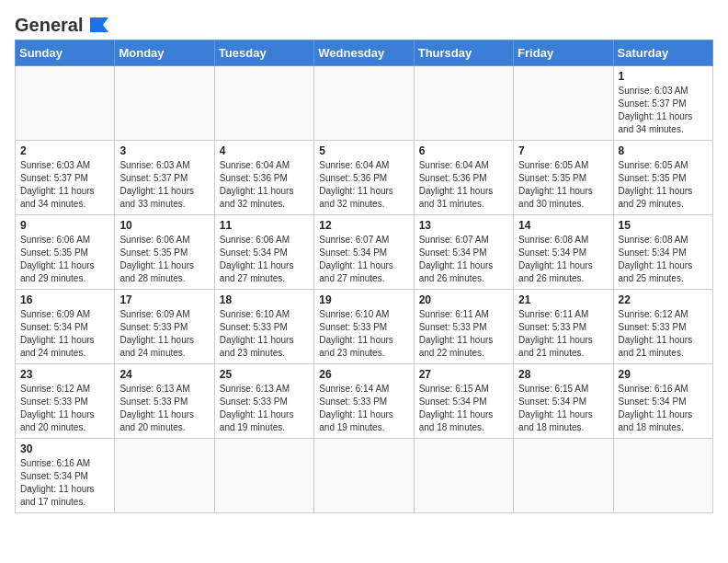  I want to click on day-info: Sunrise: 6:09 AM Sunset: 5:33 PM Dayligh…, so click(164, 334).